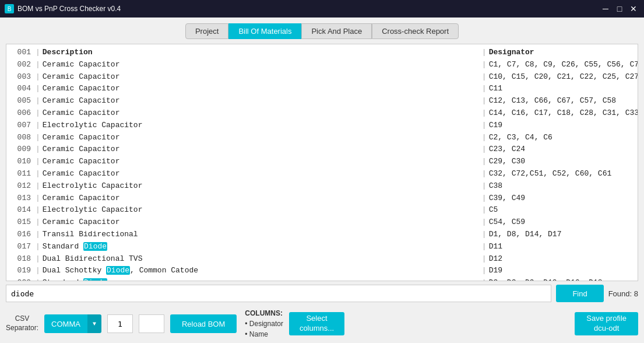  Describe the element at coordinates (494, 210) in the screenshot. I see `row-designator: C5` at that location.